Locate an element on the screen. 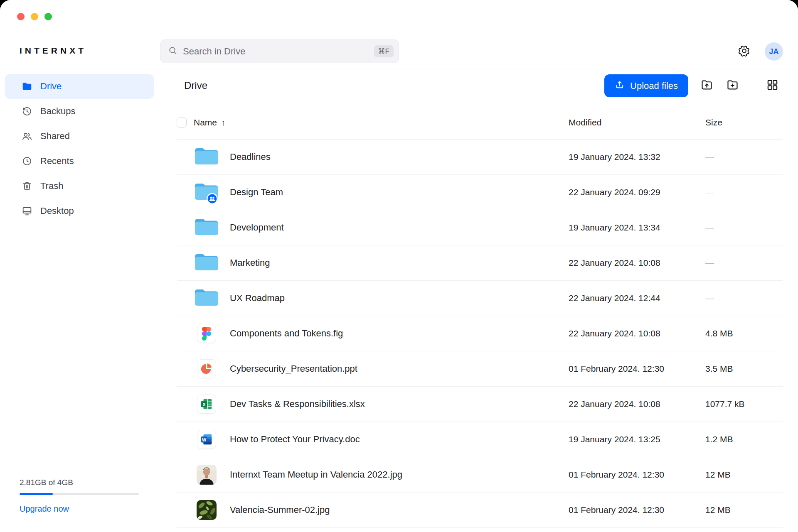 This screenshot has width=798, height=532. powerpoint-file-icon is located at coordinates (207, 369).